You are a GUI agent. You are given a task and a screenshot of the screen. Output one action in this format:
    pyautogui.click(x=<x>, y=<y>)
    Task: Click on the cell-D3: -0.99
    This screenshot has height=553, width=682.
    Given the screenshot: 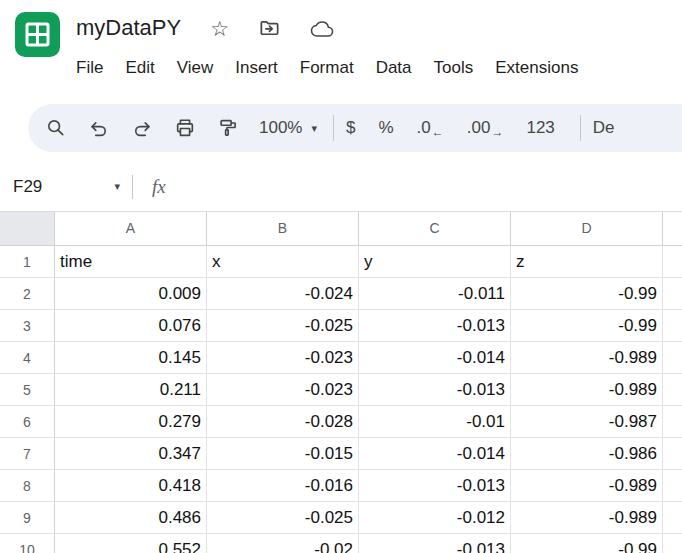 What is the action you would take?
    pyautogui.click(x=587, y=326)
    